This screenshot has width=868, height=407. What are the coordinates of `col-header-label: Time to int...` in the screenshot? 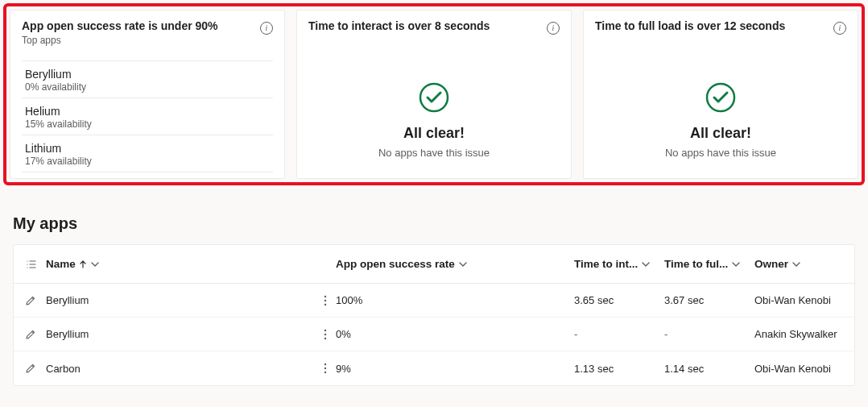 It's located at (606, 264).